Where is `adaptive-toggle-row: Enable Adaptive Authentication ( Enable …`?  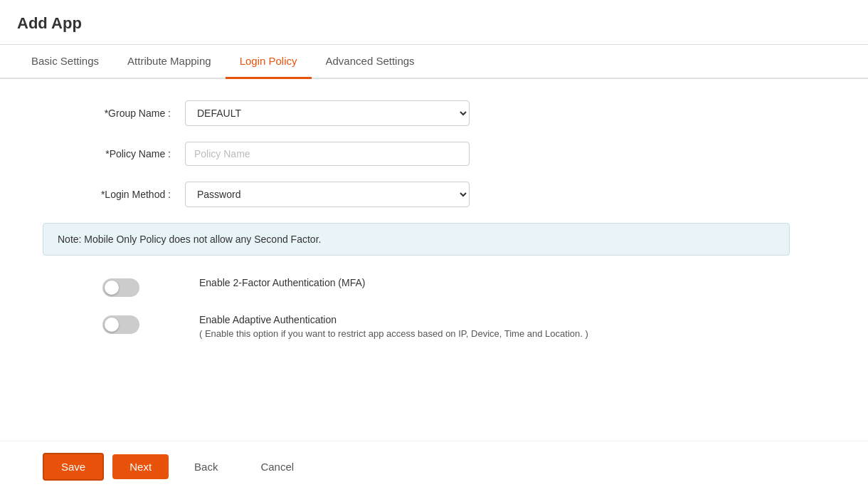
adaptive-toggle-row: Enable Adaptive Authentication ( Enable … is located at coordinates (434, 326).